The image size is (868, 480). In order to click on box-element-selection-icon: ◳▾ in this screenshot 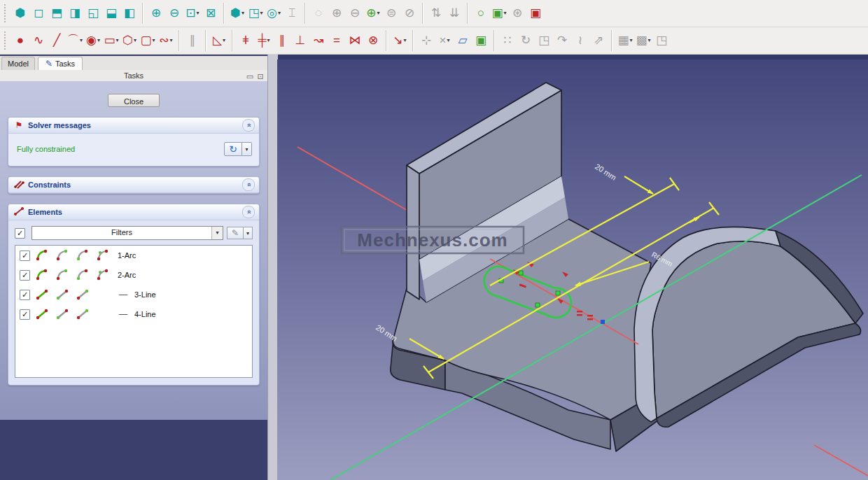, I will do `click(255, 13)`.